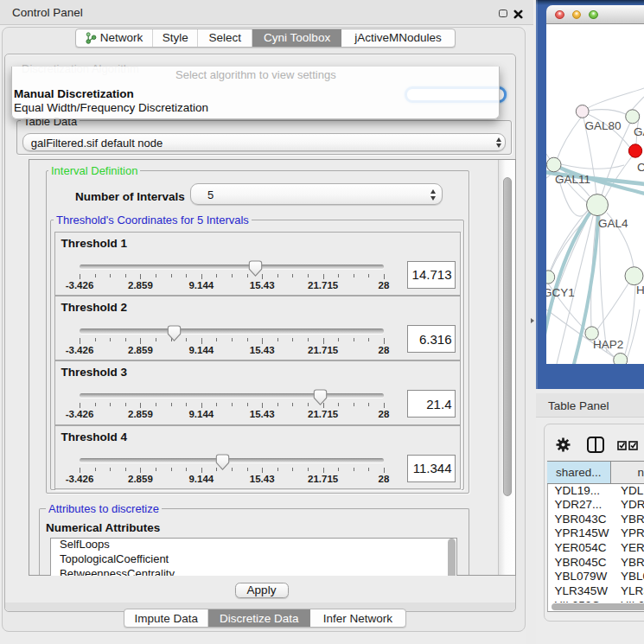 Image resolution: width=644 pixels, height=644 pixels. Describe the element at coordinates (639, 131) in the screenshot. I see `svg-text: GA` at that location.